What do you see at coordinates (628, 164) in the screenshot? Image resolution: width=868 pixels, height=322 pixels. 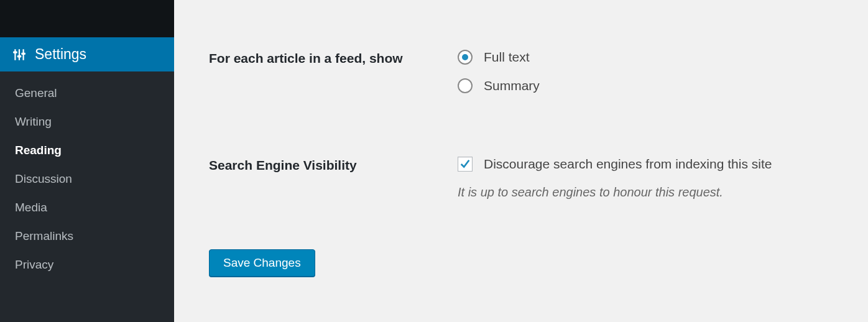 I see `checkbox-label: Discourage search engines from indexing …` at bounding box center [628, 164].